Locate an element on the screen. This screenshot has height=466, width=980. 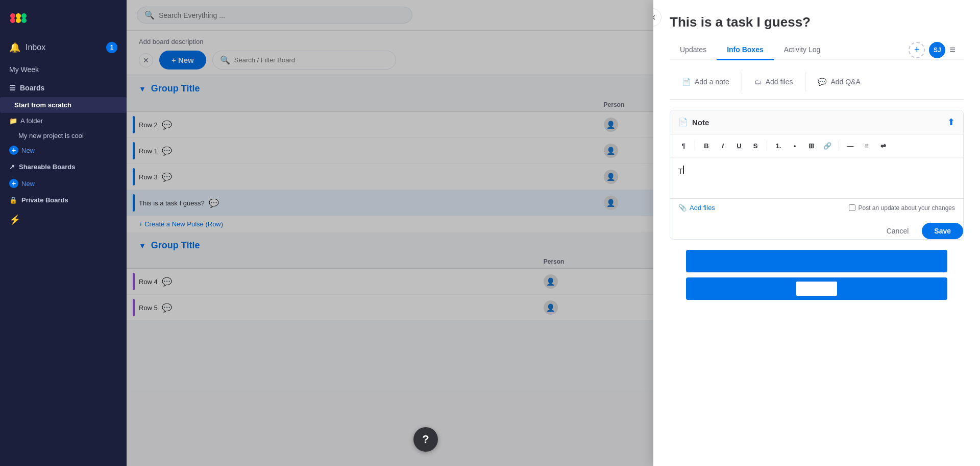
sidebar-boards-section: ☰ Boards is located at coordinates (63, 88).